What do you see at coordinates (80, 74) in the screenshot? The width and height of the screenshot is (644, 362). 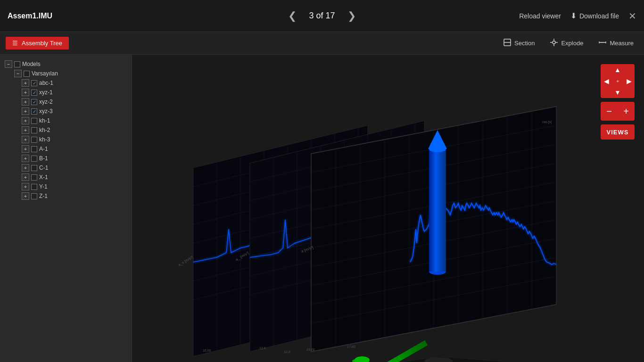 I see `varsayilan-label: Varsayılan` at bounding box center [80, 74].